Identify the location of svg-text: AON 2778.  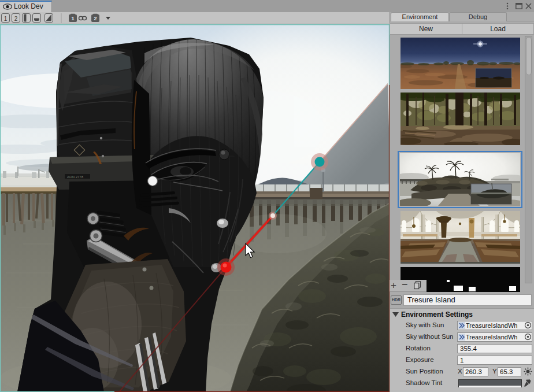
(75, 177).